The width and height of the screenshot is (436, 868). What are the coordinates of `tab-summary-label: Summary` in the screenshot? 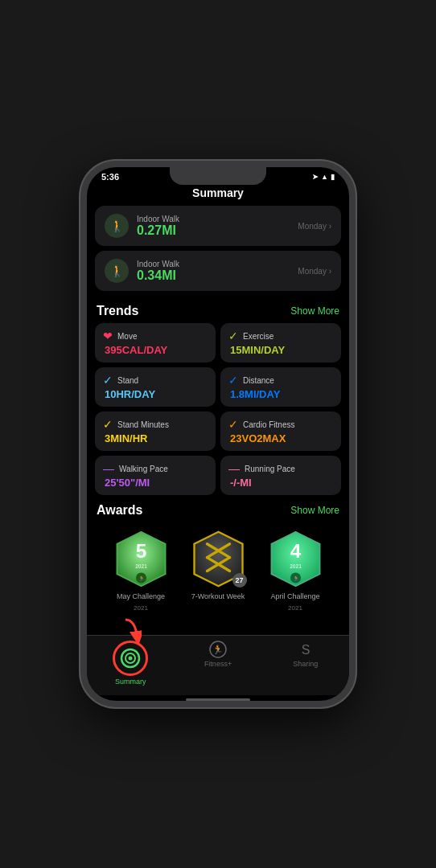 It's located at (130, 682).